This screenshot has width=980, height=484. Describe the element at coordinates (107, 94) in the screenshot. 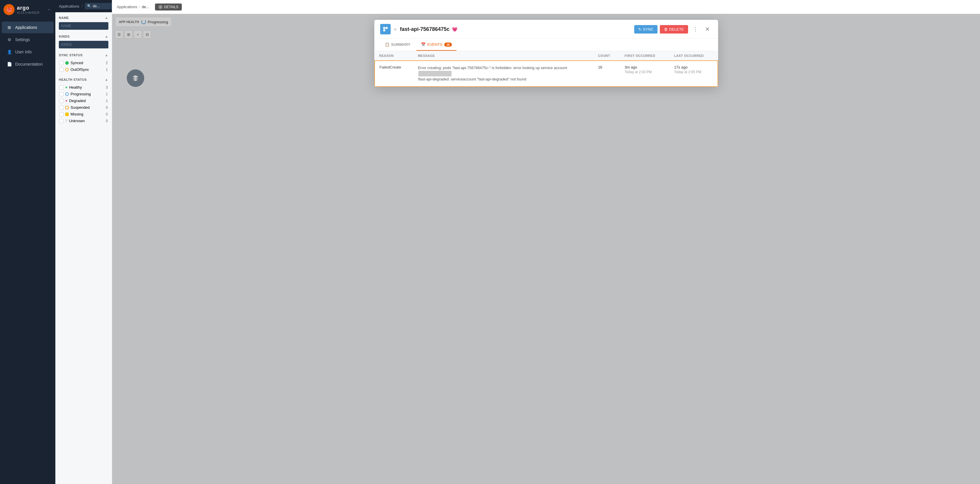

I see `progressing-count: 1` at that location.